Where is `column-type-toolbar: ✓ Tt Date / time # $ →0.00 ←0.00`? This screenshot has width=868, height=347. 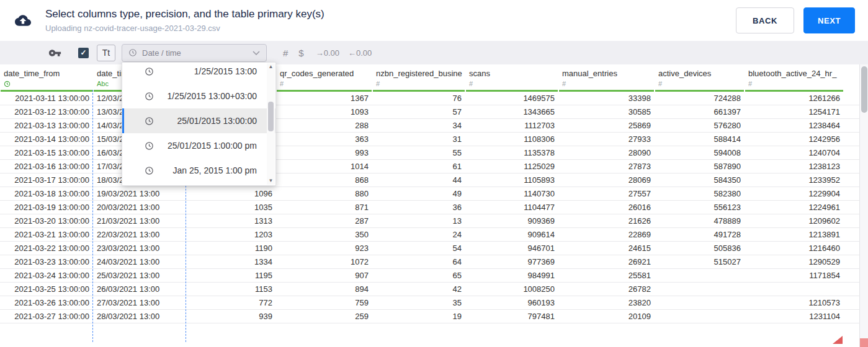 column-type-toolbar: ✓ Tt Date / time # $ →0.00 ←0.00 is located at coordinates (434, 53).